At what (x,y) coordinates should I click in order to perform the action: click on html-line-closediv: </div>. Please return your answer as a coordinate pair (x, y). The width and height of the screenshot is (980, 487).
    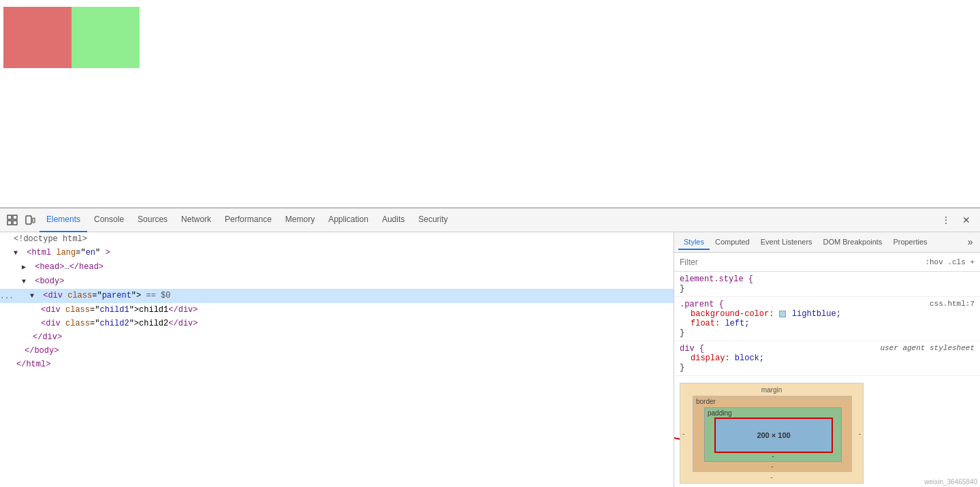
    Looking at the image, I should click on (336, 337).